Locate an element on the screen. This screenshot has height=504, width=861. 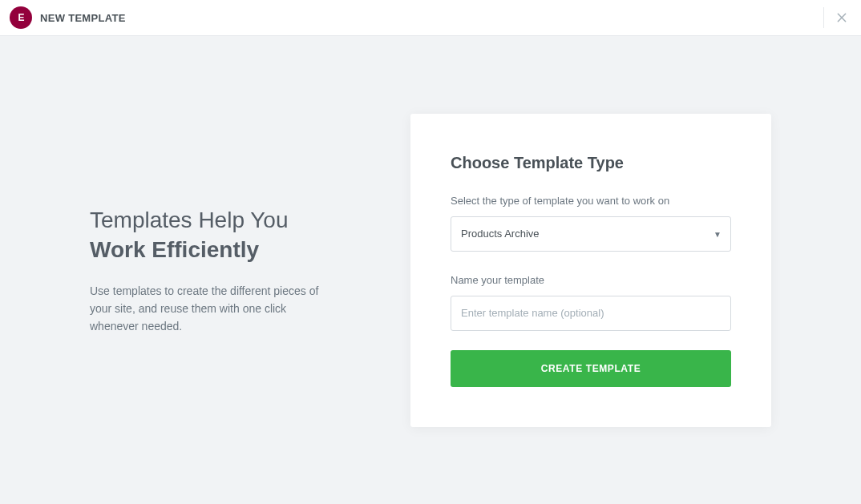
elementor-logo-text: E is located at coordinates (21, 18).